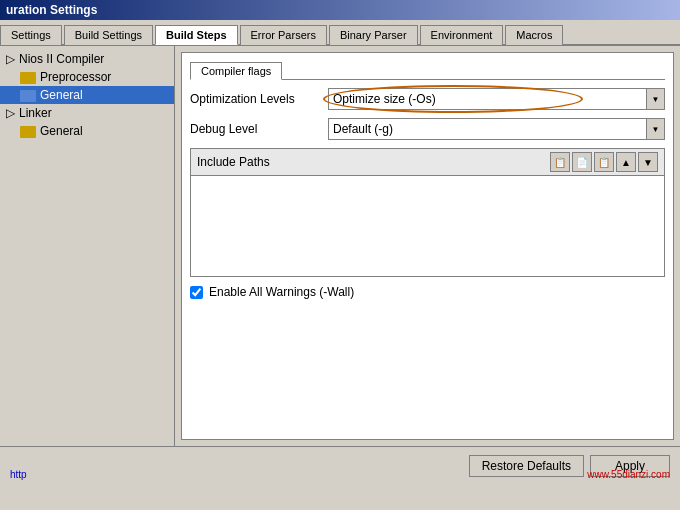  What do you see at coordinates (428, 99) in the screenshot?
I see `optimization-row: Optimization Levels Optimize size (-Os) …` at bounding box center [428, 99].